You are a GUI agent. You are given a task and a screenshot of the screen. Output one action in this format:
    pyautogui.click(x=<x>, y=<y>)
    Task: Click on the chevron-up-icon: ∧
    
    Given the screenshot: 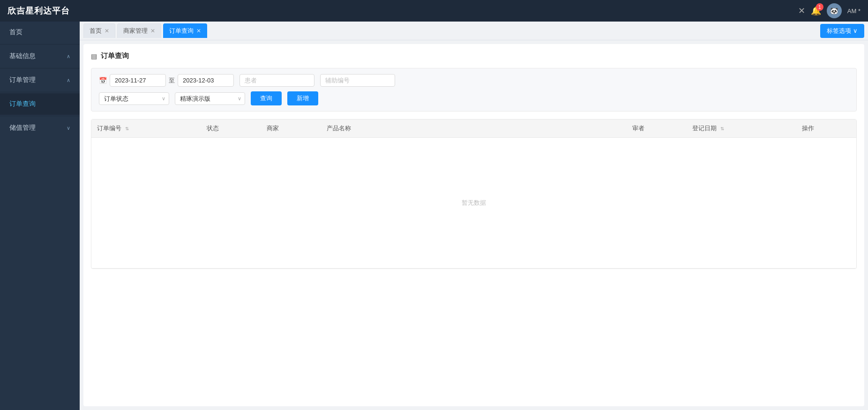 What is the action you would take?
    pyautogui.click(x=68, y=81)
    